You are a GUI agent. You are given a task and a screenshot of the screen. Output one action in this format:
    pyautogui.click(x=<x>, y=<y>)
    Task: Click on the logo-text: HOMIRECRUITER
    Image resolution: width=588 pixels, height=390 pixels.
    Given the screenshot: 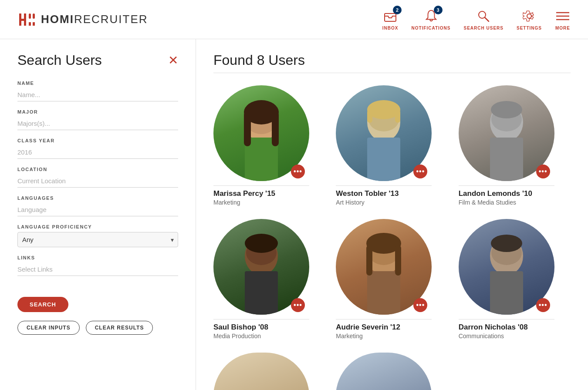 What is the action you would take?
    pyautogui.click(x=95, y=19)
    